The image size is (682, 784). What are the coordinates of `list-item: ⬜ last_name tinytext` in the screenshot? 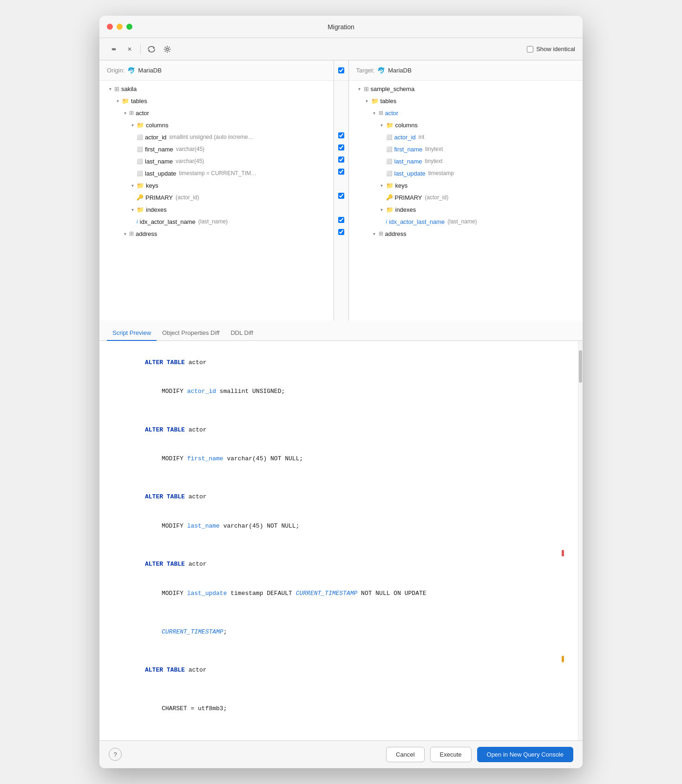 It's located at (466, 161).